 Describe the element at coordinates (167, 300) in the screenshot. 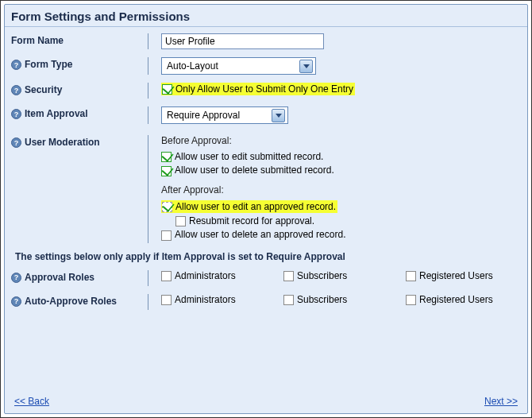

I see `auto-admin-checkbox` at that location.